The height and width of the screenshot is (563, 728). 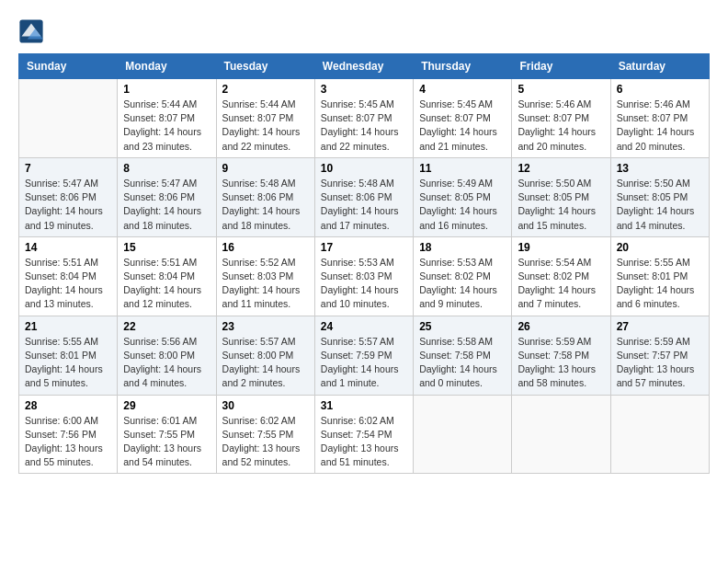 What do you see at coordinates (68, 168) in the screenshot?
I see `day-number: 7` at bounding box center [68, 168].